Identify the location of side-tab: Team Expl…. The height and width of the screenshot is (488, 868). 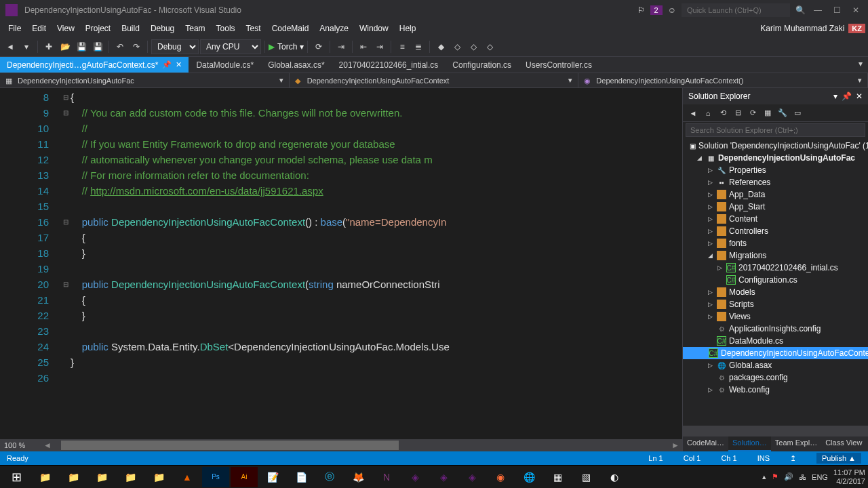
(796, 444).